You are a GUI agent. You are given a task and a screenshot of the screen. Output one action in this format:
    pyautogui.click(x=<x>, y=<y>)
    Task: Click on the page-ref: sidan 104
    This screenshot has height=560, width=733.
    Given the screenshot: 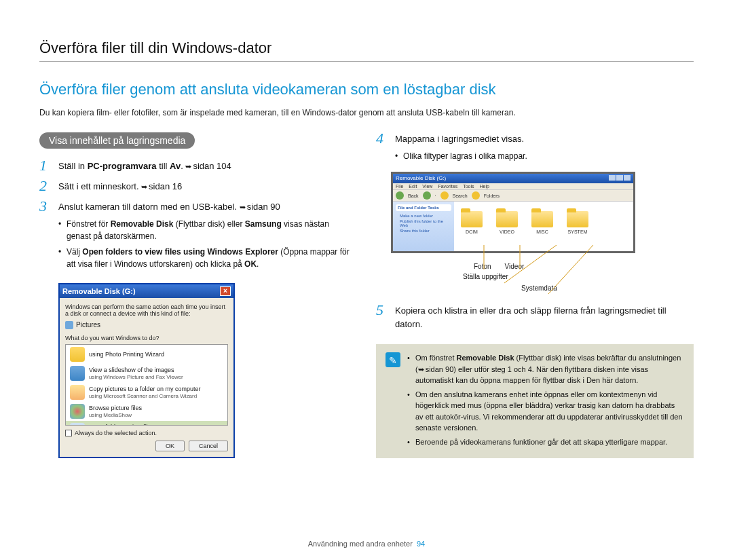 What is the action you would take?
    pyautogui.click(x=212, y=166)
    